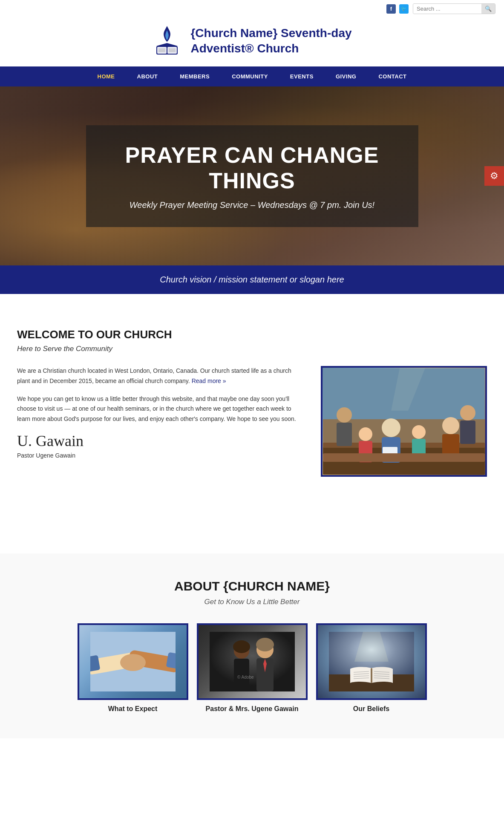 The height and width of the screenshot is (818, 504). I want to click on welcome-text-block: We are a Christian church located in Wes…, so click(160, 412).